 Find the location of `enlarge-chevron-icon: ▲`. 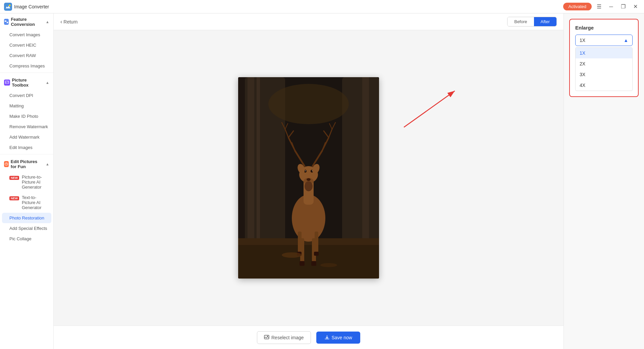

enlarge-chevron-icon: ▲ is located at coordinates (626, 40).